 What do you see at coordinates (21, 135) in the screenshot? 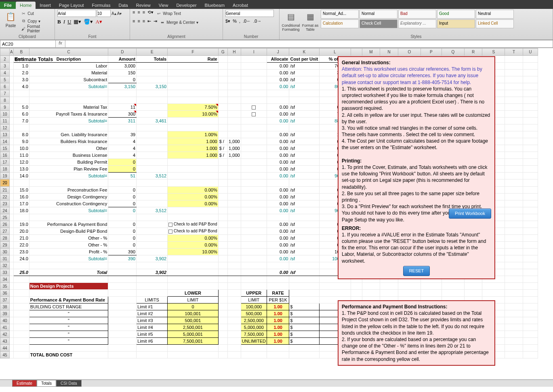
I see `cell: 8.0` at bounding box center [21, 135].